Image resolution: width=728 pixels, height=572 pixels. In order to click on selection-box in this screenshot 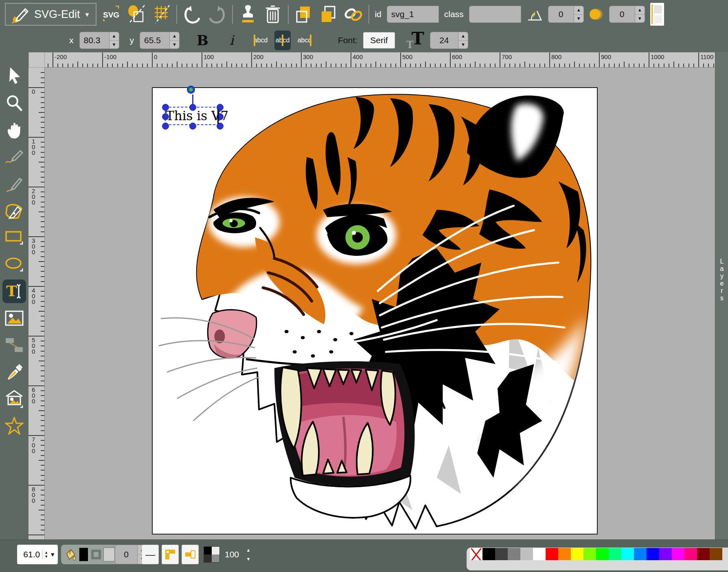, I will do `click(192, 116)`.